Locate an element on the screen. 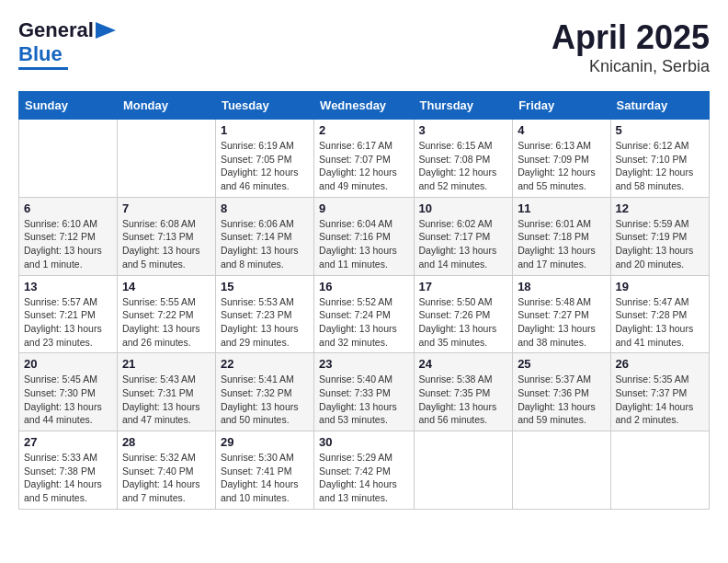 Image resolution: width=728 pixels, height=563 pixels. day-number: 28 is located at coordinates (166, 442).